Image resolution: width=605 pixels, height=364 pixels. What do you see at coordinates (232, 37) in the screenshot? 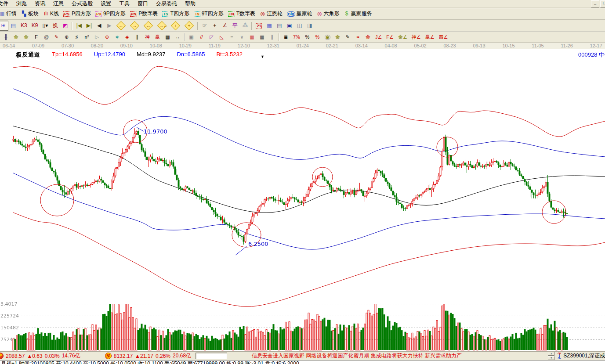
I see `pencil-lines-button: ≡` at bounding box center [232, 37].